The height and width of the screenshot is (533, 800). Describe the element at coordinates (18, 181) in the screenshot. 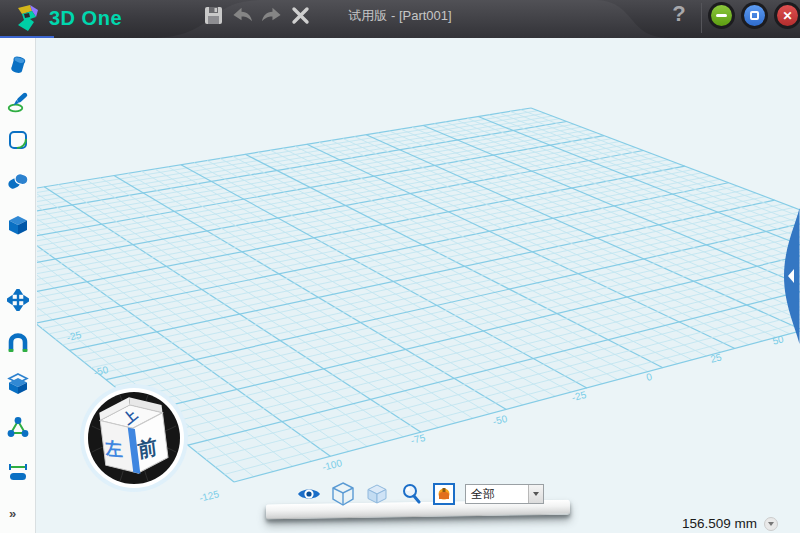

I see `boolean-combine-icon` at that location.